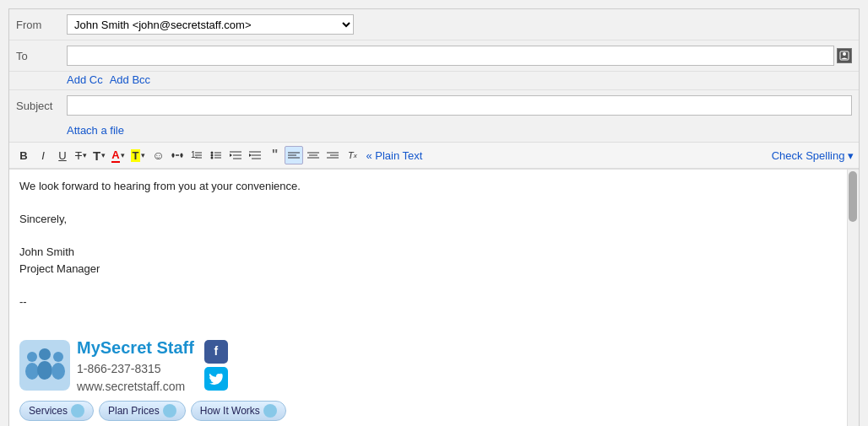 Image resolution: width=868 pixels, height=426 pixels. Describe the element at coordinates (434, 25) in the screenshot. I see `from-row: From John Smith <john@secretstaff.com>` at that location.